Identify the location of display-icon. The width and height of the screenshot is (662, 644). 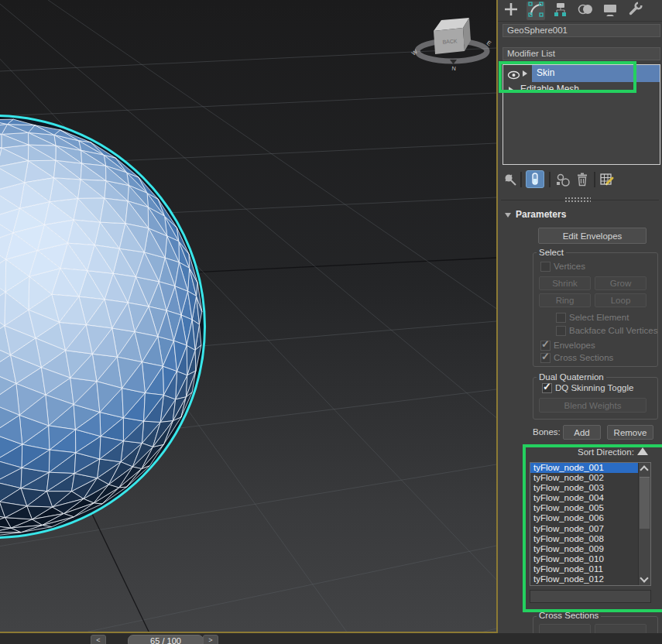
(610, 11).